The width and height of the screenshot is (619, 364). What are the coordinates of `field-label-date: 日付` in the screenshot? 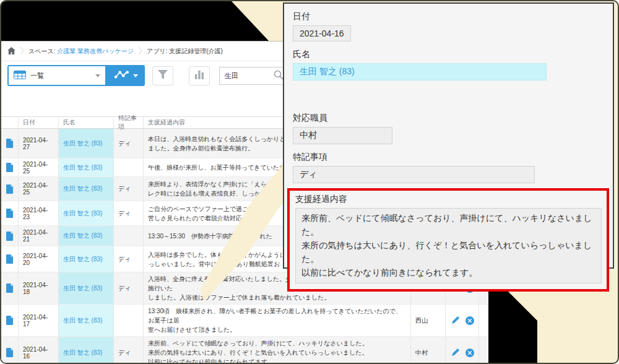 It's located at (448, 17).